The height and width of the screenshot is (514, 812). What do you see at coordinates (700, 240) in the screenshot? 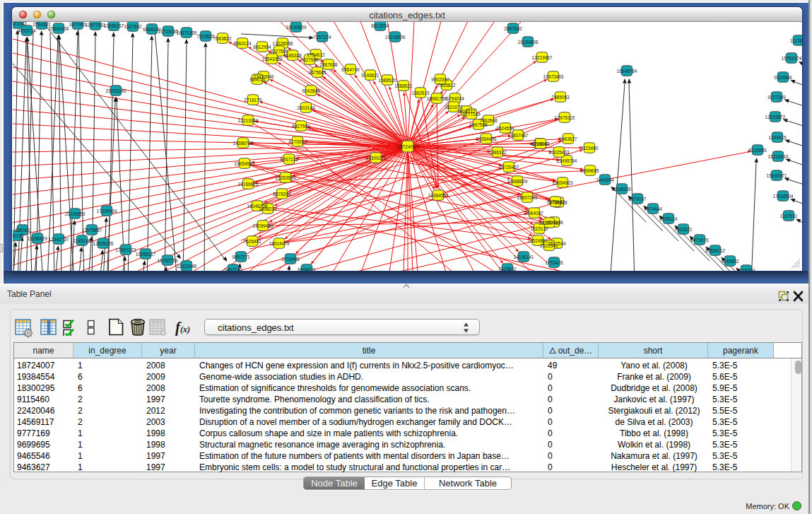
I see `svg-text: 8471676` at bounding box center [700, 240].